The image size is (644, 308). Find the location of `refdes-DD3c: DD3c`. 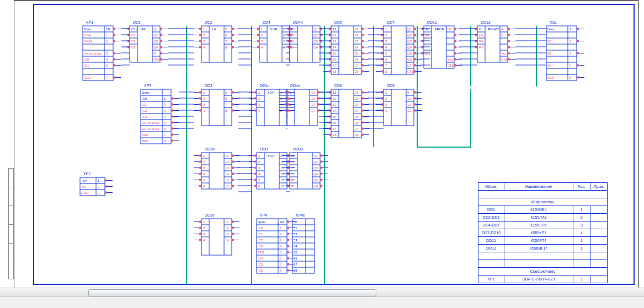

refdes-DD3c: DD3c is located at coordinates (210, 215).